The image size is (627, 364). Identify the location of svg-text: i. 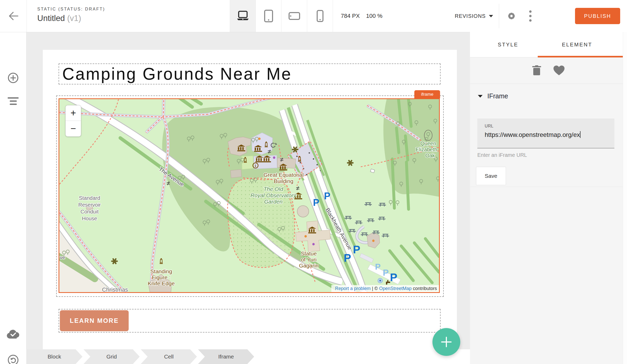
(255, 166).